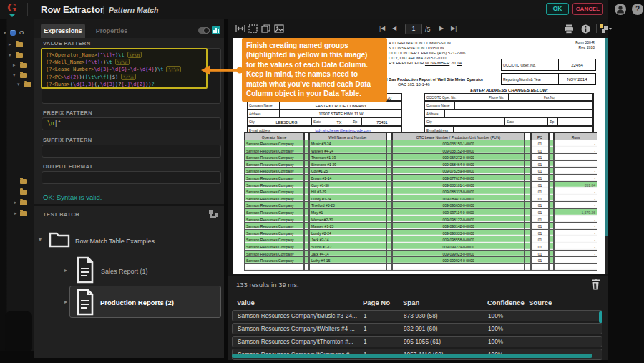  Describe the element at coordinates (216, 30) in the screenshot. I see `chart-icon` at that location.